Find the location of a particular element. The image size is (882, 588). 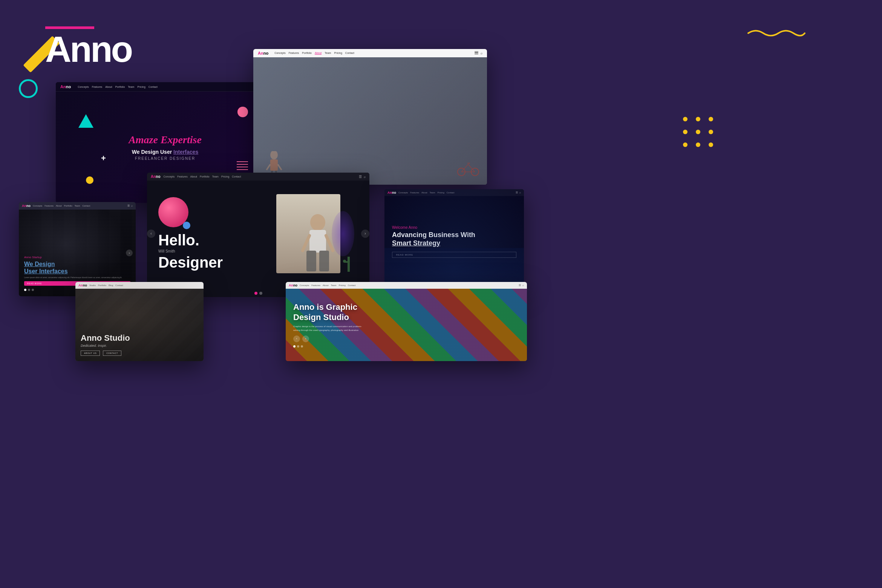

nav-pricing: Pricing is located at coordinates (338, 53).